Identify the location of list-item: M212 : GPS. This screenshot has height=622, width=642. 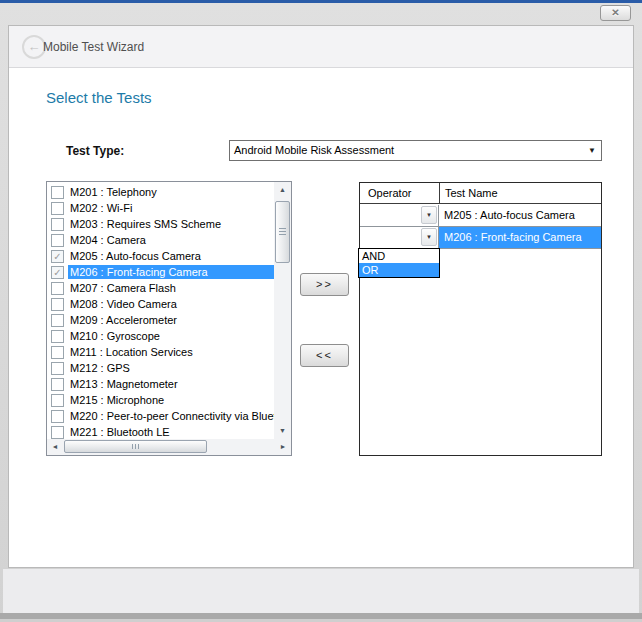
(160, 368).